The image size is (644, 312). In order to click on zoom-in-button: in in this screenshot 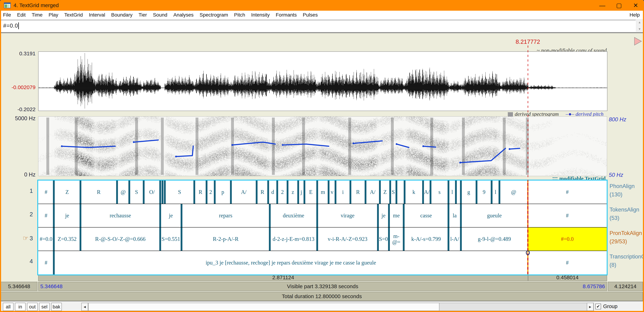, I will do `click(20, 307)`.